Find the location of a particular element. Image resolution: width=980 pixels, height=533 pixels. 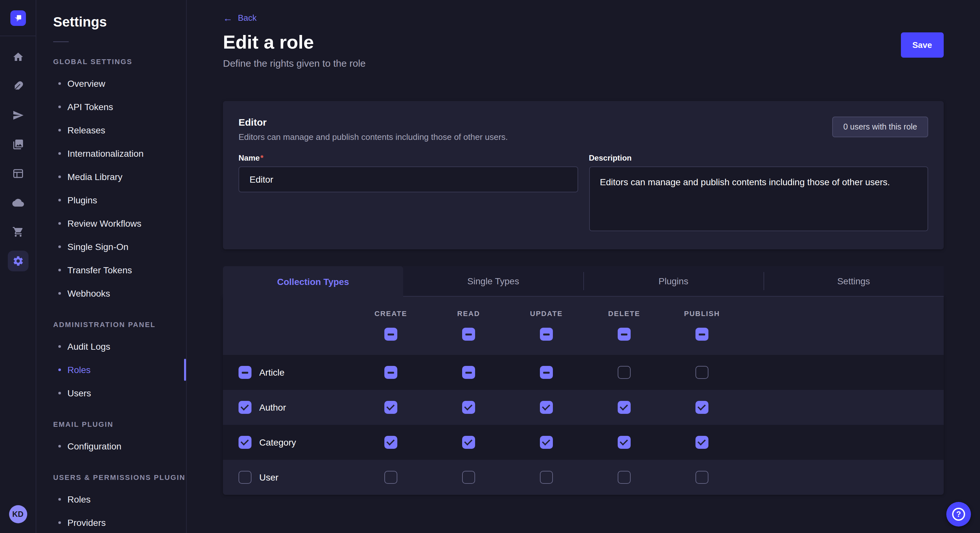

category-create-checkbox is located at coordinates (391, 443).